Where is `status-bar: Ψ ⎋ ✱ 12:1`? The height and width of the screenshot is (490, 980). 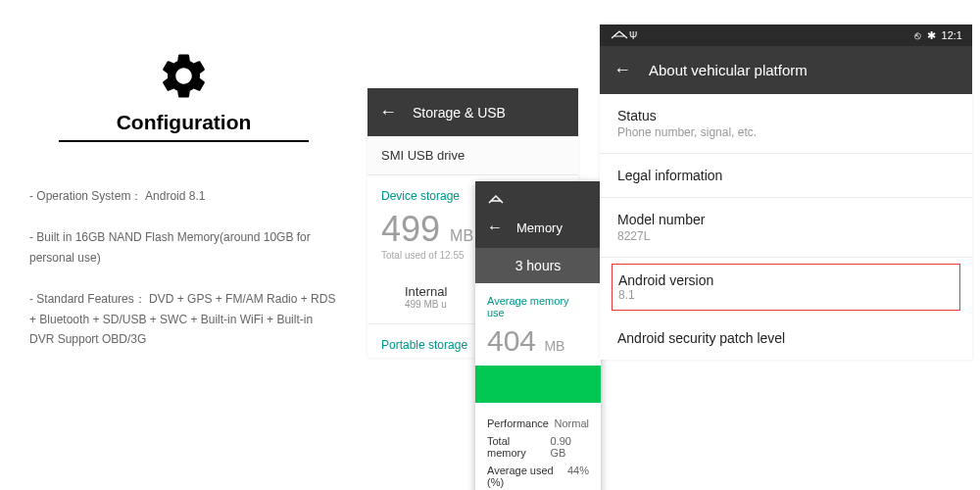 status-bar: Ψ ⎋ ✱ 12:1 is located at coordinates (786, 35).